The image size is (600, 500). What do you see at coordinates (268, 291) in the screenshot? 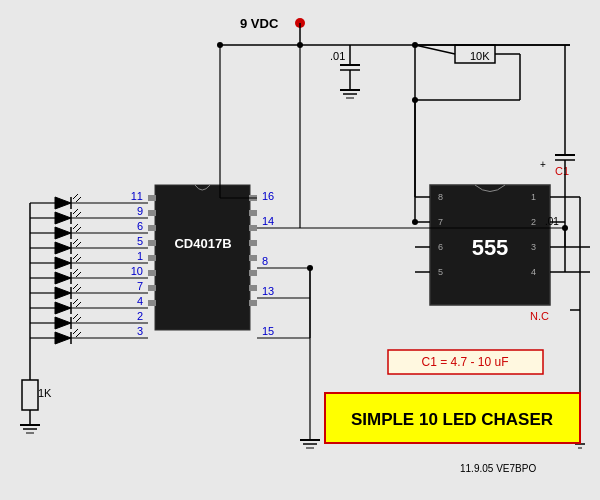
I see `svg-text: 13` at bounding box center [268, 291].